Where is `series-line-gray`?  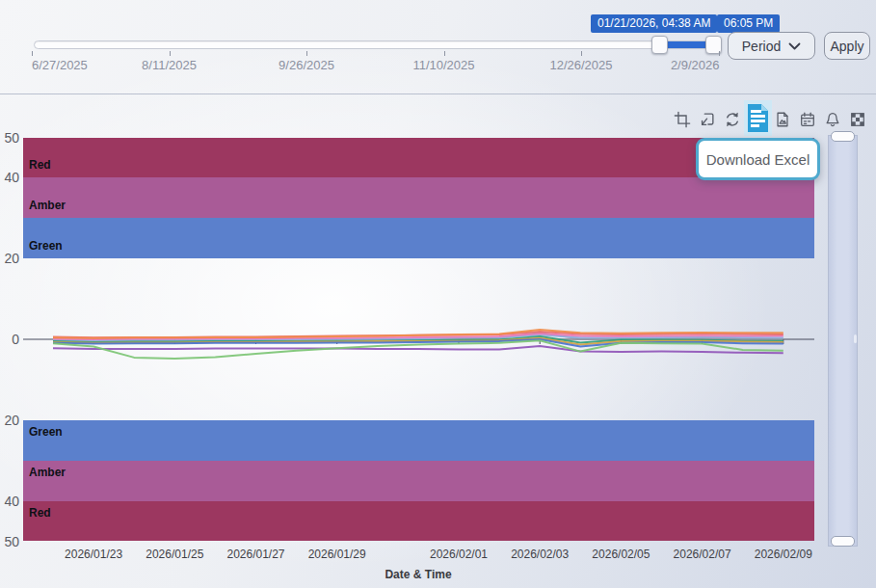 series-line-gray is located at coordinates (418, 337).